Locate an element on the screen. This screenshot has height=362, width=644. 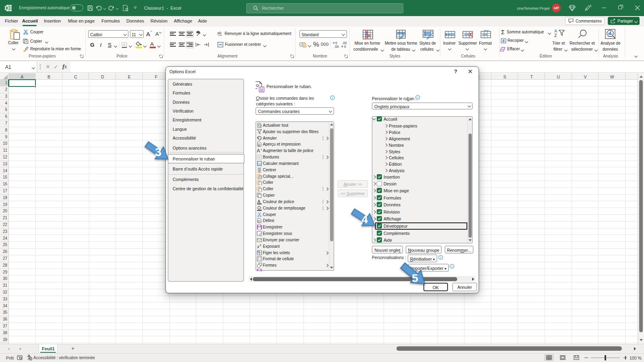
svg-text: 2 is located at coordinates (260, 245).